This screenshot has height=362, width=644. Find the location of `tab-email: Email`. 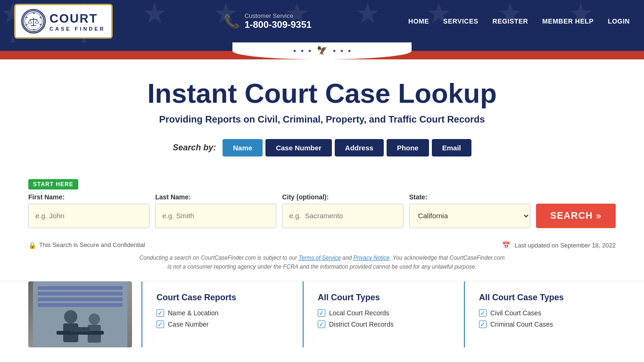

tab-email: Email is located at coordinates (452, 148).